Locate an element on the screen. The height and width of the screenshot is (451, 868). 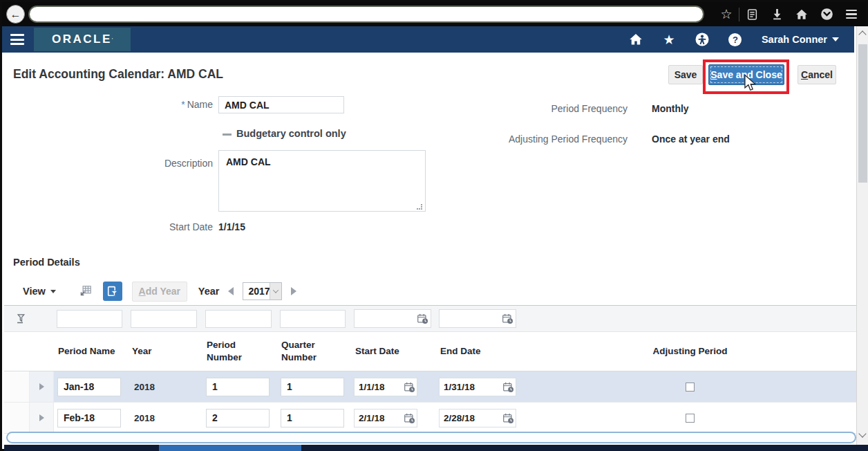
filter-year-input is located at coordinates (164, 319).